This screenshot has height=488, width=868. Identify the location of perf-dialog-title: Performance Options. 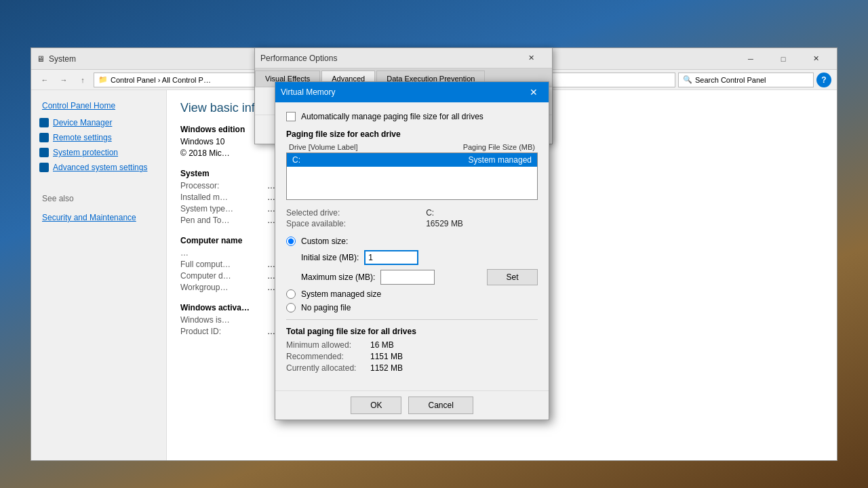
(298, 58).